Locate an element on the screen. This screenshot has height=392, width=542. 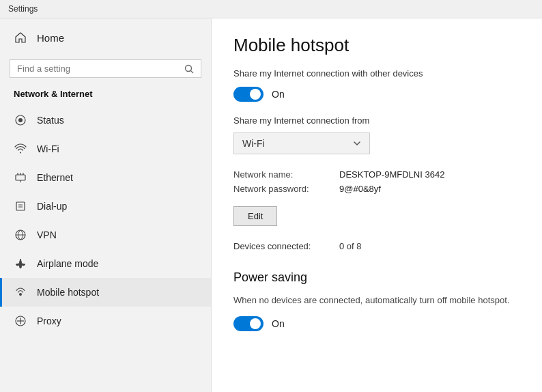
sidebar-home-button: Home is located at coordinates (105, 38).